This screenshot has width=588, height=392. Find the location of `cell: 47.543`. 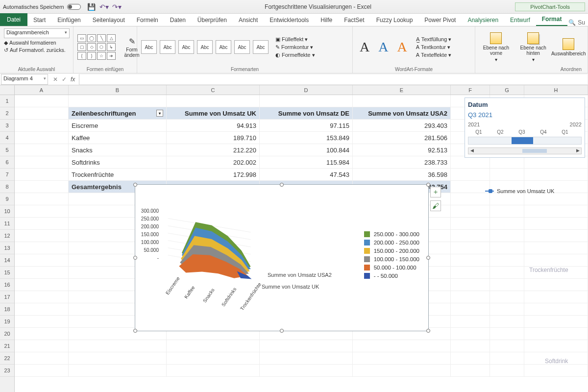

cell: 47.543 is located at coordinates (306, 174).